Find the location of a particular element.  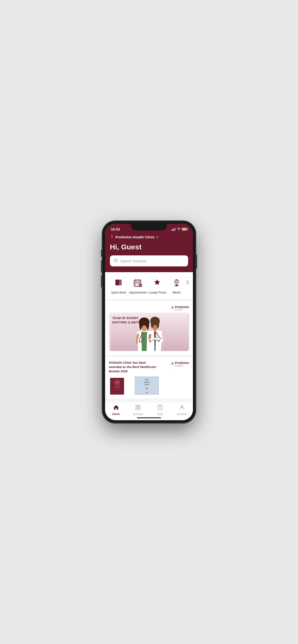

battery-icon is located at coordinates (184, 229).